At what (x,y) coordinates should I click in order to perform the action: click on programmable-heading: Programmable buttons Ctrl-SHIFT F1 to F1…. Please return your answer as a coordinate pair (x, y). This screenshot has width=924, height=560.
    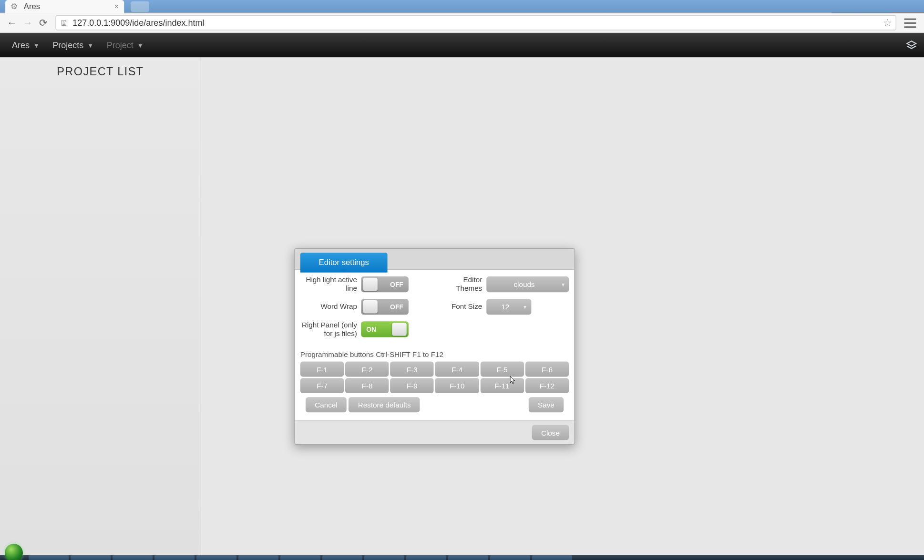
    Looking at the image, I should click on (435, 355).